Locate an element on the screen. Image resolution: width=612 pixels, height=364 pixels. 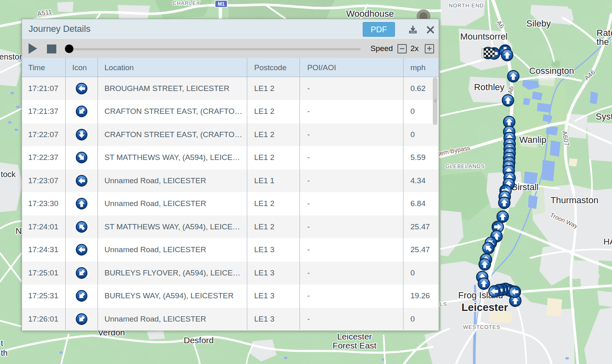
svg-text: th is located at coordinates (4, 353).